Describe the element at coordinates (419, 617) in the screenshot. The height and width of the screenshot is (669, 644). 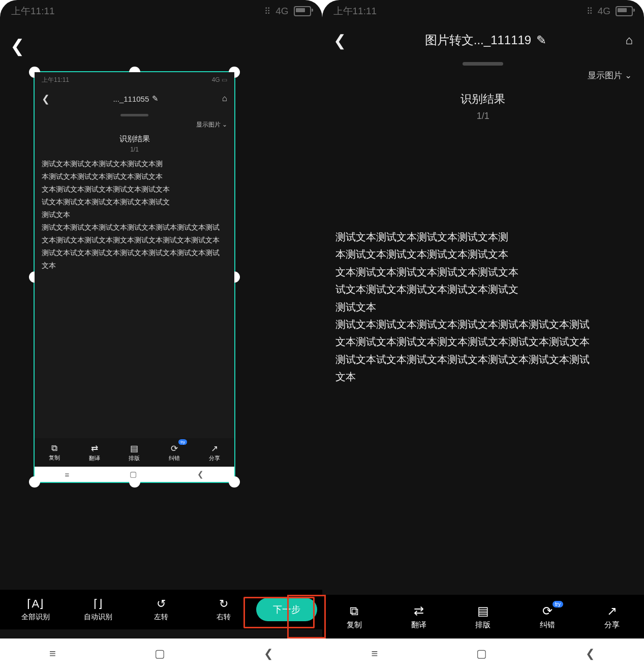
I see `translate-button: ⇄翻译` at that location.